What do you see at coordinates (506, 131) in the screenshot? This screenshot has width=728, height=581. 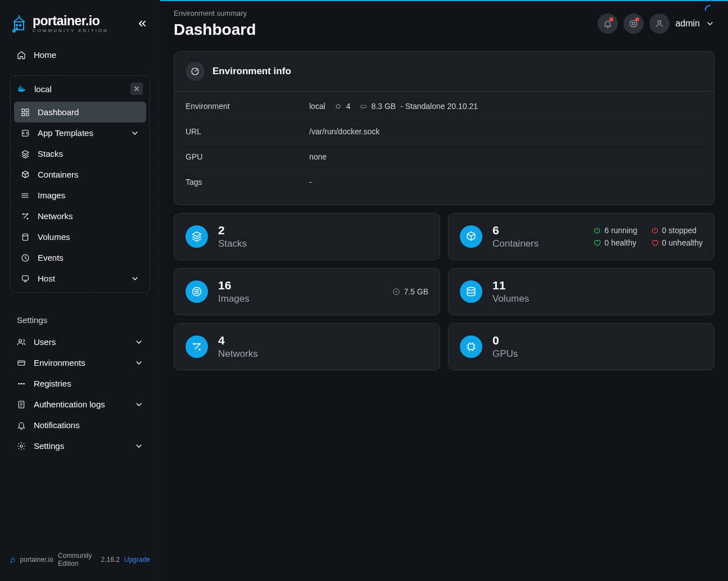 I see `info-value: /var/run/docker.sock` at bounding box center [506, 131].